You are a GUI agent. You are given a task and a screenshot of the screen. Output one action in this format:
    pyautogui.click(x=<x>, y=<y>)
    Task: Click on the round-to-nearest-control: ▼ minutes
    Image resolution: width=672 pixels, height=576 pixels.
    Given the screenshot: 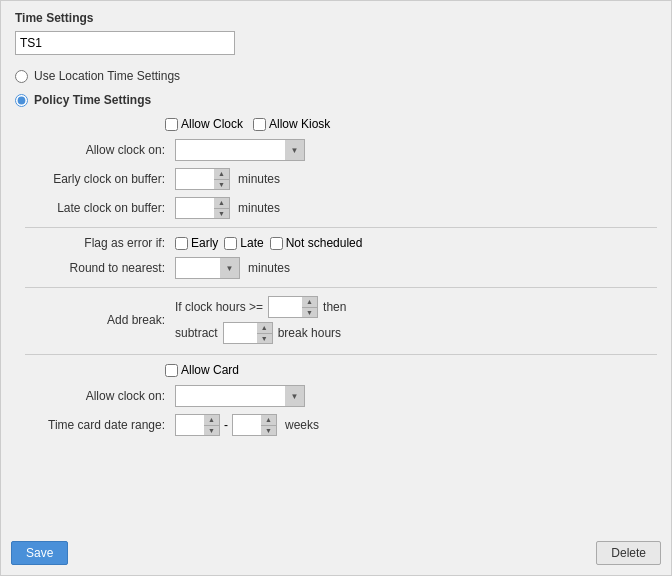 What is the action you would take?
    pyautogui.click(x=232, y=268)
    